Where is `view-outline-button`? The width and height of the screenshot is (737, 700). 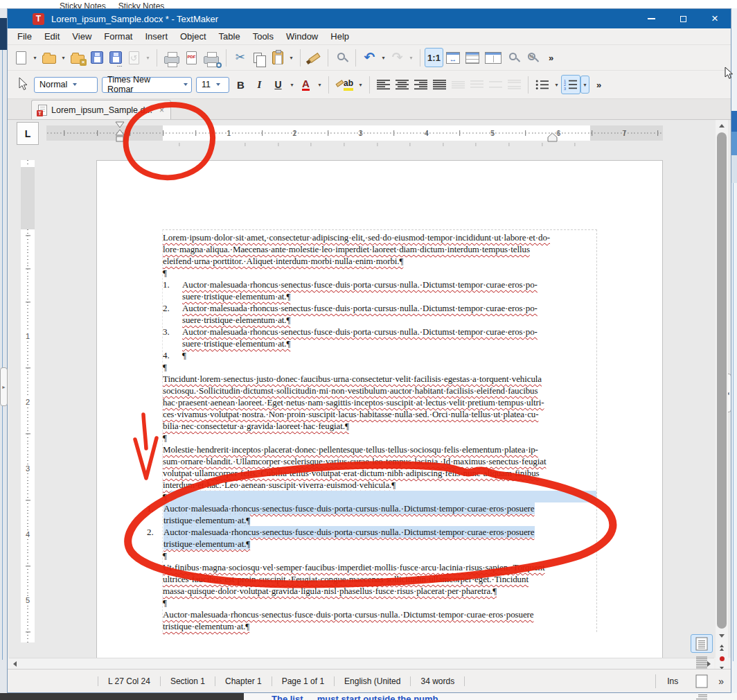
view-outline-button is located at coordinates (702, 695).